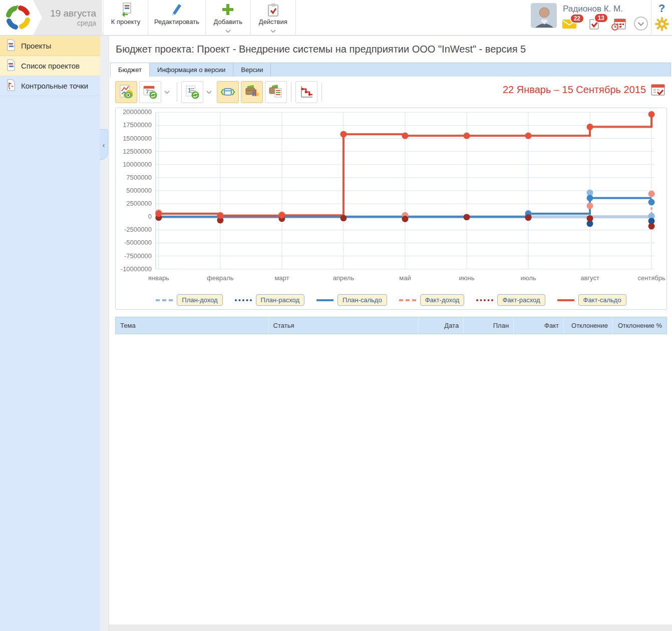 Image resolution: width=672 pixels, height=631 pixels. I want to click on tab-bar: Бюджет Информация о версии Версии, so click(391, 70).